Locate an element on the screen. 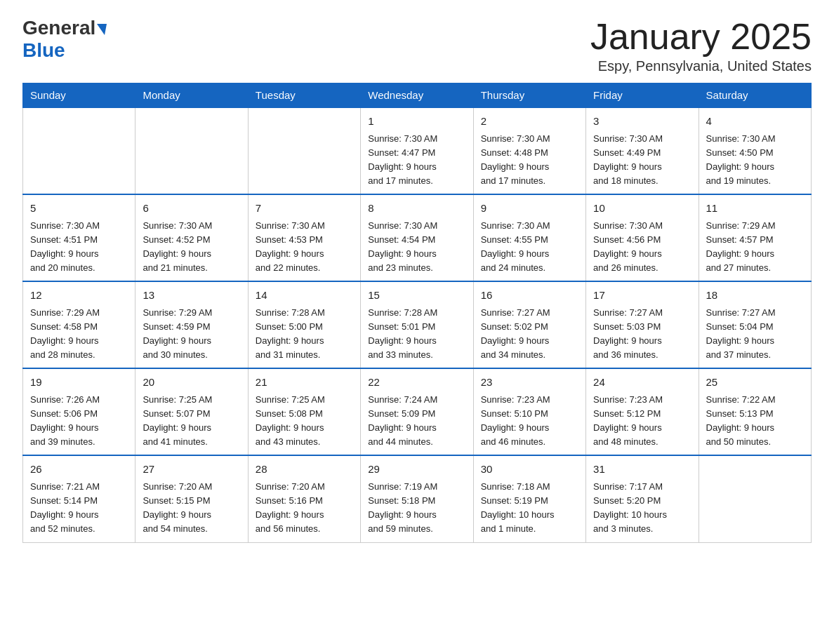 The width and height of the screenshot is (834, 644). calendar-cell: 19Sunrise: 7:26 AMSunset: 5:06 PMDayligh… is located at coordinates (79, 412).